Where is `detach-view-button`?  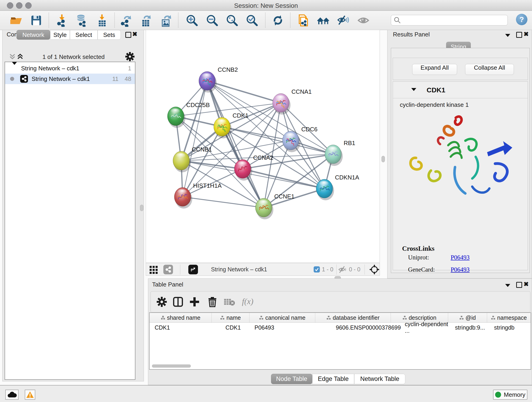 detach-view-button is located at coordinates (193, 269).